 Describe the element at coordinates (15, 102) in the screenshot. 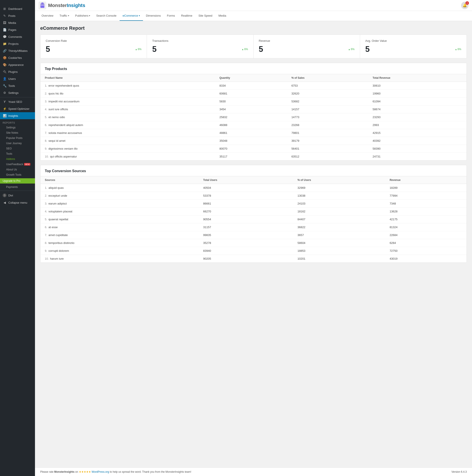

I see `sidebar-item-label: Yoast SEO` at that location.